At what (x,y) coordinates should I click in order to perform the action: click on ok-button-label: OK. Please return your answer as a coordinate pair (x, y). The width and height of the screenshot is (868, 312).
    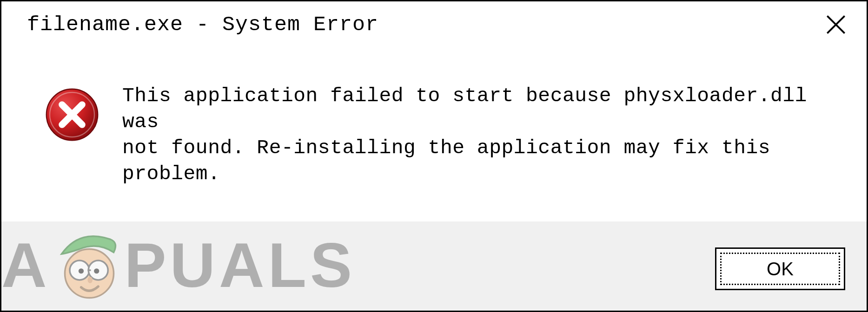
    Looking at the image, I should click on (780, 269).